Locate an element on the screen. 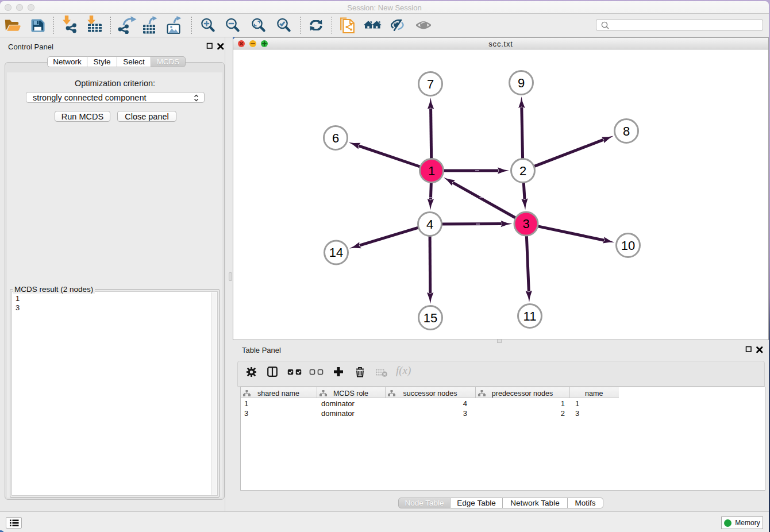 Image resolution: width=770 pixels, height=532 pixels. svg-text: 7 is located at coordinates (430, 84).